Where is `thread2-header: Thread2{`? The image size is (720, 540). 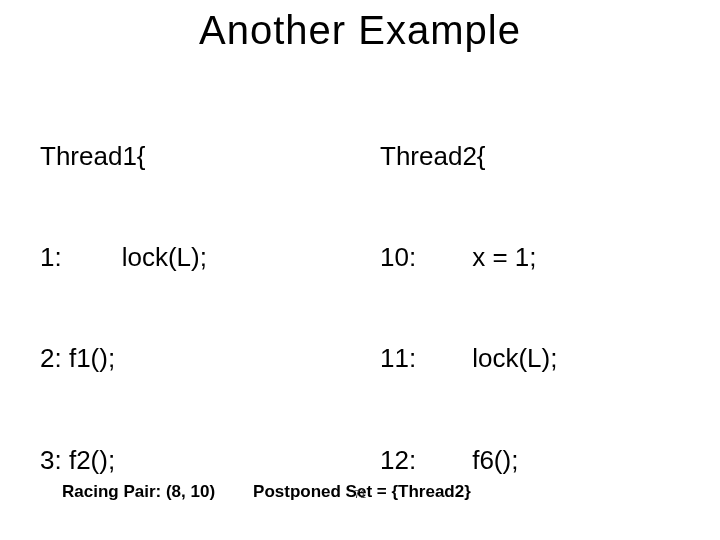
thread2-header: Thread2{ is located at coordinates (530, 157).